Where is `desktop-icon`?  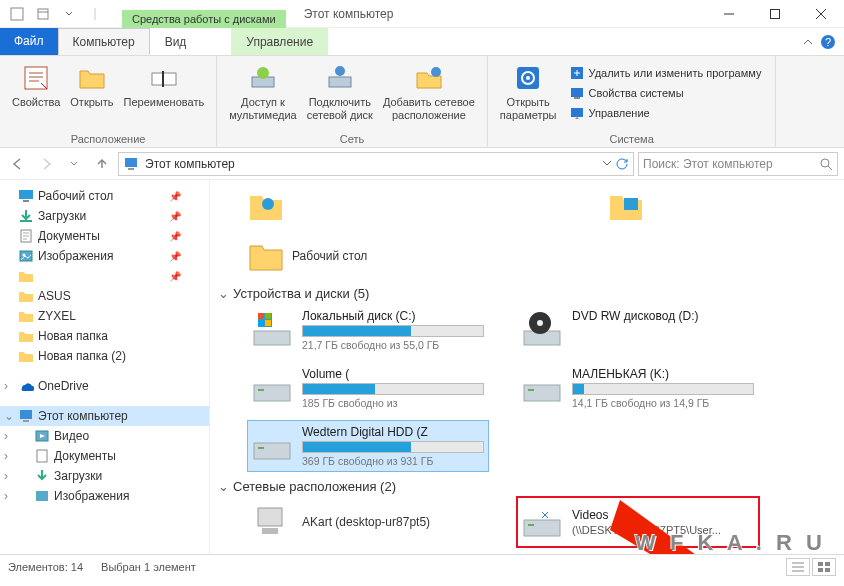 desktop-icon is located at coordinates (26, 196).